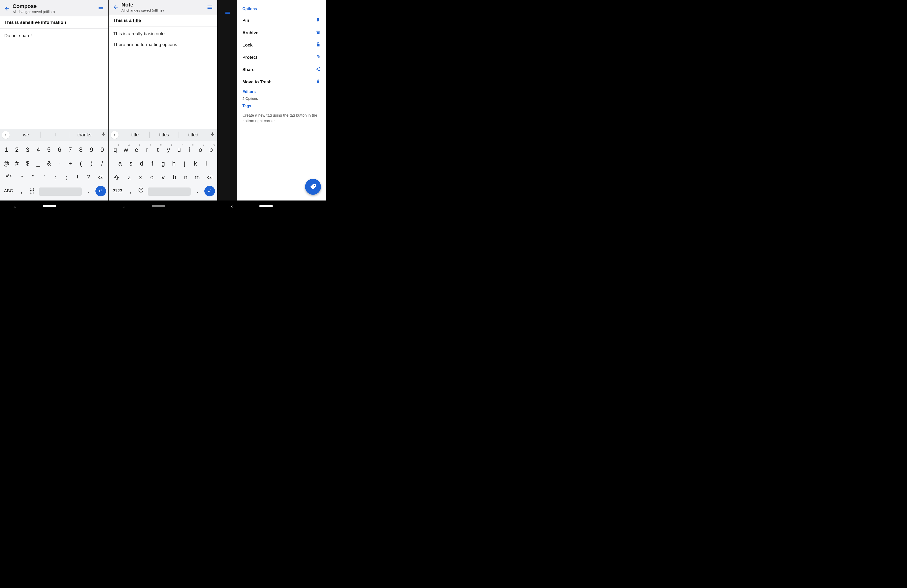 Image resolution: width=907 pixels, height=588 pixels. What do you see at coordinates (54, 22) in the screenshot?
I see `note-title: This is sensitive information` at bounding box center [54, 22].